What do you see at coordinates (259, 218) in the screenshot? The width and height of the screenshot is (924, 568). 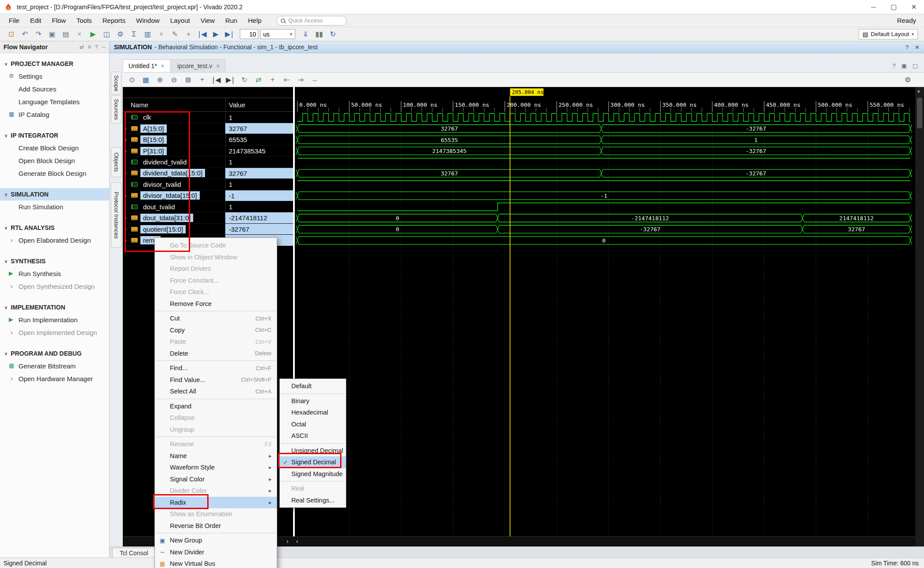 I see `signal-value-dout-tdata-31-0: -2147418112` at bounding box center [259, 218].